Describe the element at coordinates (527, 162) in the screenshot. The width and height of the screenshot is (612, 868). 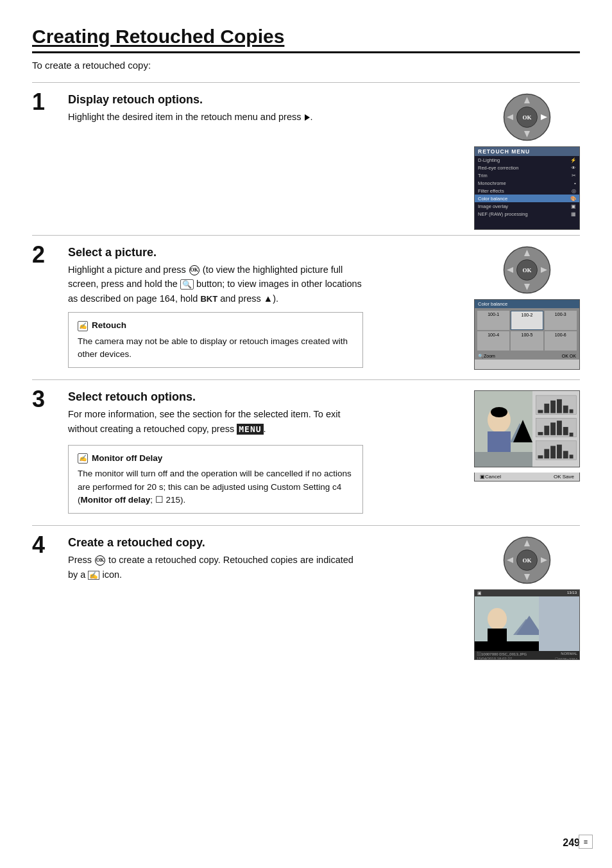
I see `step-1-images: OK RETOUCH MENU D-Lighting ⚡` at that location.